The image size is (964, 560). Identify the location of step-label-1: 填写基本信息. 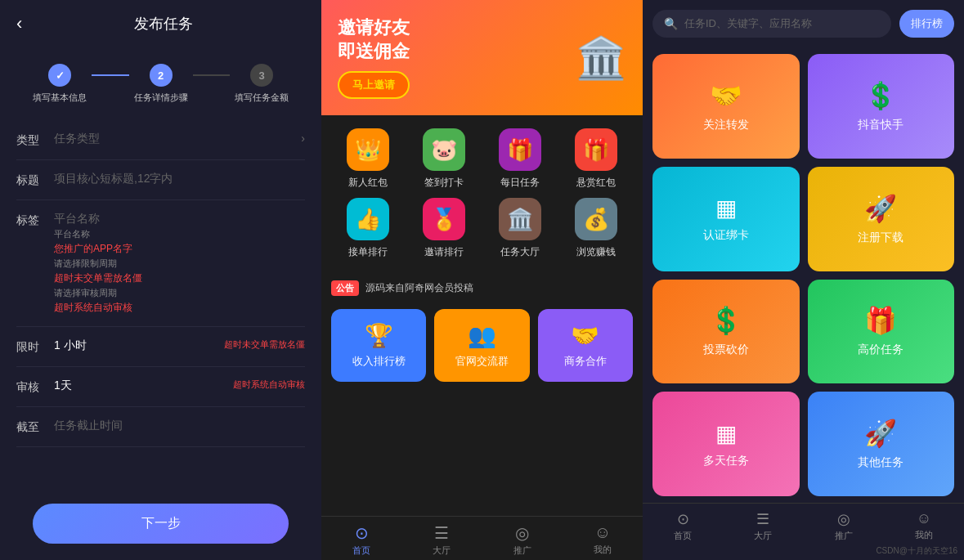
(60, 98).